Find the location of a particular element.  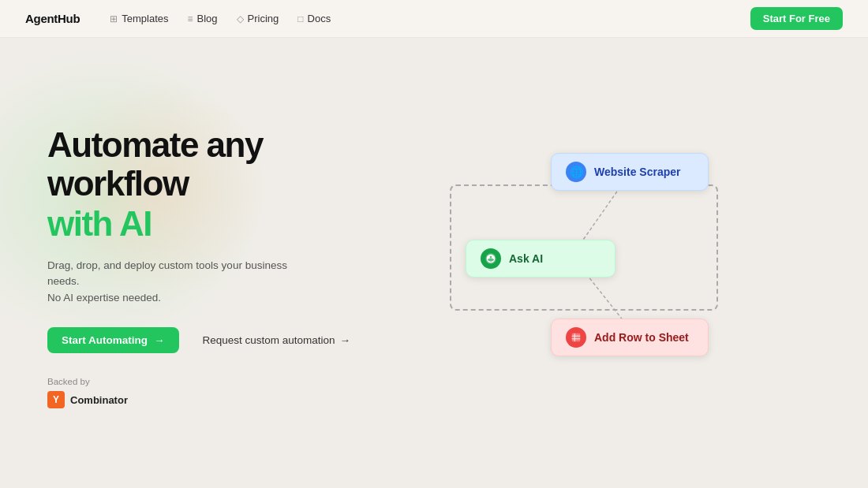

start-automating-button: Start Automating → is located at coordinates (114, 341).